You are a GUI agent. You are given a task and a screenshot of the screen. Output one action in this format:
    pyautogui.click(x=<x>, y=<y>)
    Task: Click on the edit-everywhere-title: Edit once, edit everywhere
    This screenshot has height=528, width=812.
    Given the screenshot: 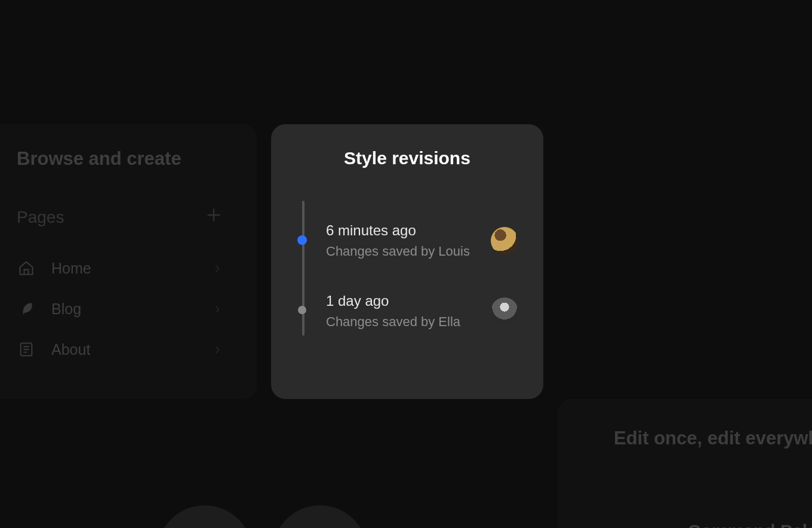 What is the action you would take?
    pyautogui.click(x=713, y=438)
    